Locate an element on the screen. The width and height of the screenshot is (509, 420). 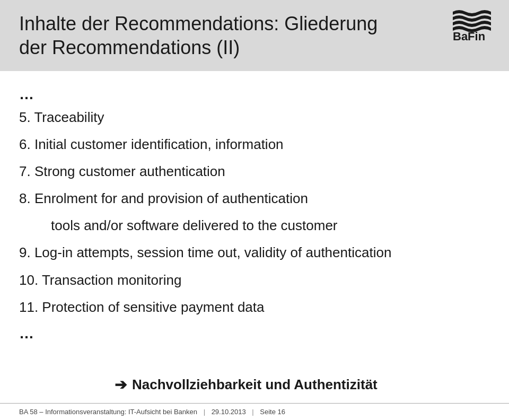
list-item-11: 11. Protection of sensitive payment data is located at coordinates (254, 308).